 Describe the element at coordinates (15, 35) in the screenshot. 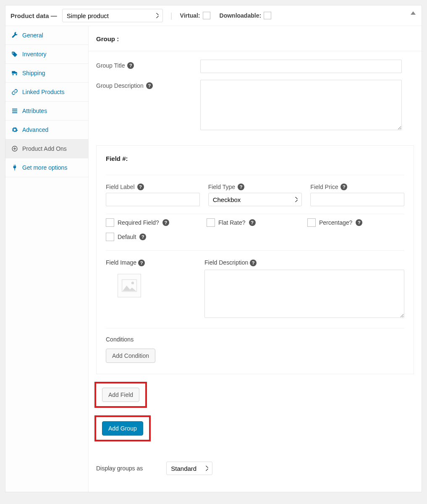

I see `wrench-icon` at that location.